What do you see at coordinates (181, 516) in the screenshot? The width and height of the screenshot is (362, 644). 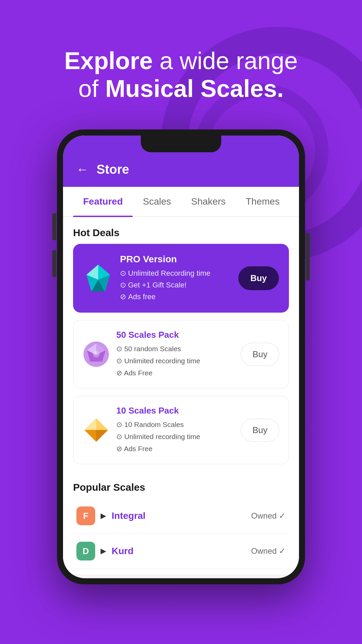 I see `scale-row-integral: F ▶ Integral Owned ✓` at bounding box center [181, 516].